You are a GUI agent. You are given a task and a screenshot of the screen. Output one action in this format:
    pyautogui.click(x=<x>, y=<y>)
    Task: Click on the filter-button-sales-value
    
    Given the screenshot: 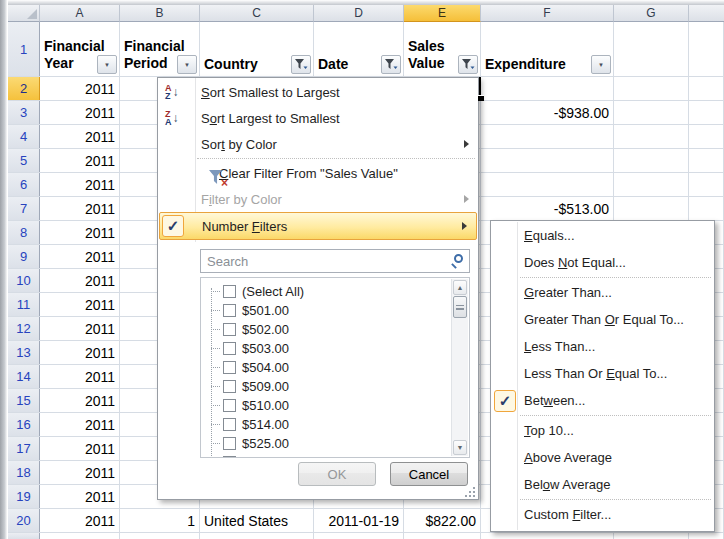 What is the action you would take?
    pyautogui.click(x=468, y=64)
    